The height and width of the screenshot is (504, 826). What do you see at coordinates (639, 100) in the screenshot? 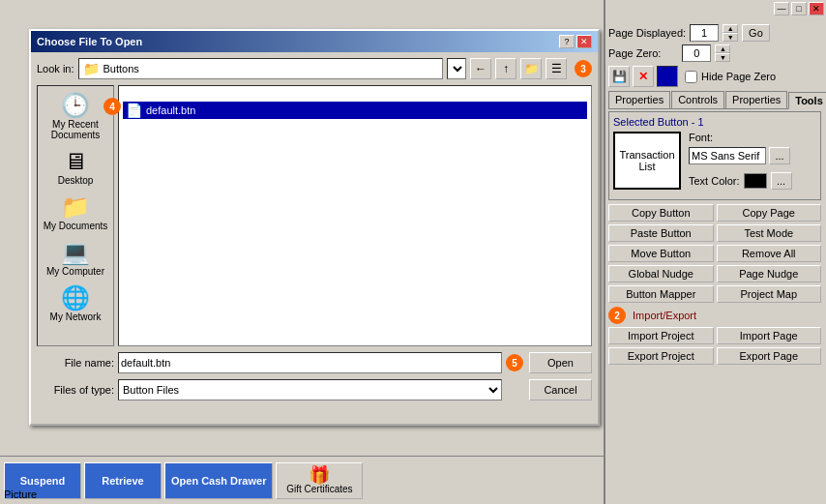
I see `tab-properties1: Properties` at bounding box center [639, 100].